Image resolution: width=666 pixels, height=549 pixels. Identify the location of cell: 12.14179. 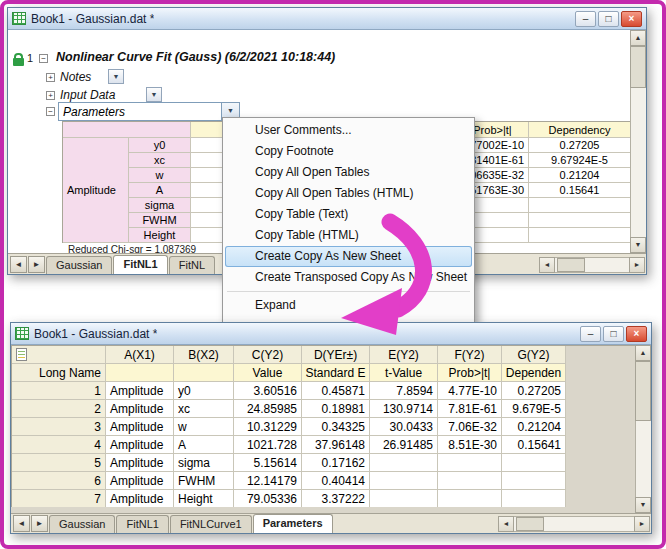
(268, 481).